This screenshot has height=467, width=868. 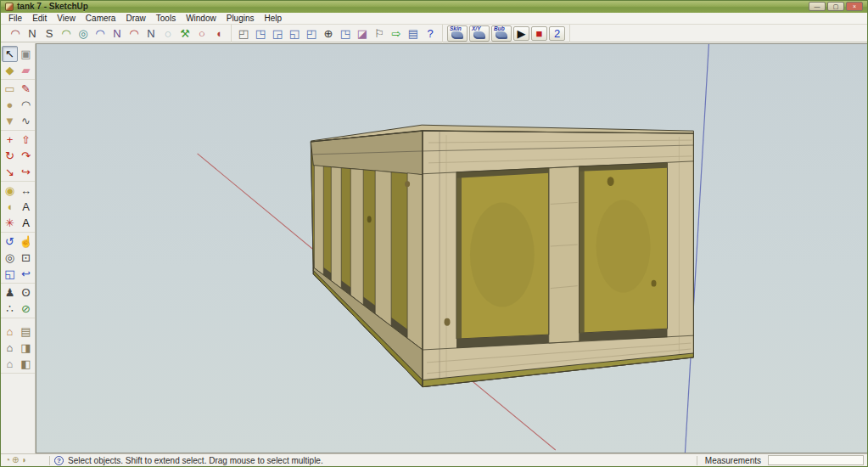 What do you see at coordinates (25, 292) in the screenshot?
I see `look-around-icon: ʘ` at bounding box center [25, 292].